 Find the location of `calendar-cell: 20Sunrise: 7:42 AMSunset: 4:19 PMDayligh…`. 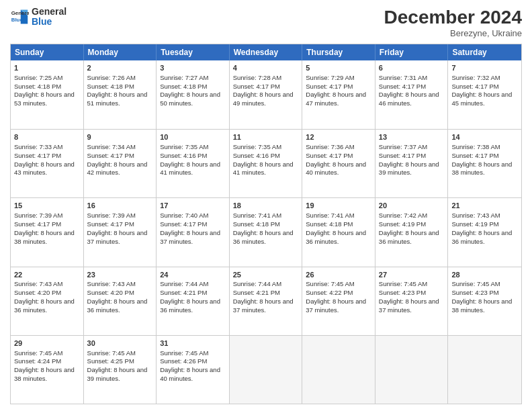

calendar-cell: 20Sunrise: 7:42 AMSunset: 4:19 PMDayligh… is located at coordinates (412, 232).